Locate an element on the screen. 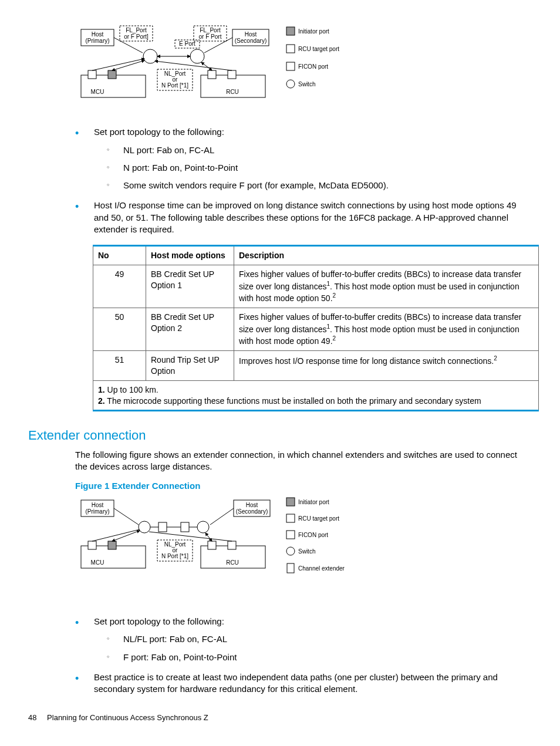 Image resolution: width=560 pixels, height=746 pixels. col-no: No is located at coordinates (120, 256).